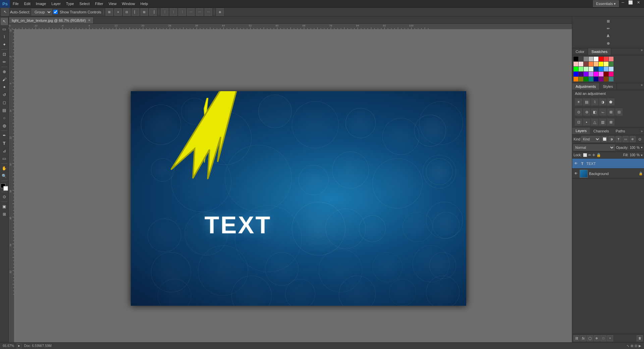 This screenshot has width=644, height=349. Describe the element at coordinates (577, 338) in the screenshot. I see `layer-link-btn: ⛓` at that location.